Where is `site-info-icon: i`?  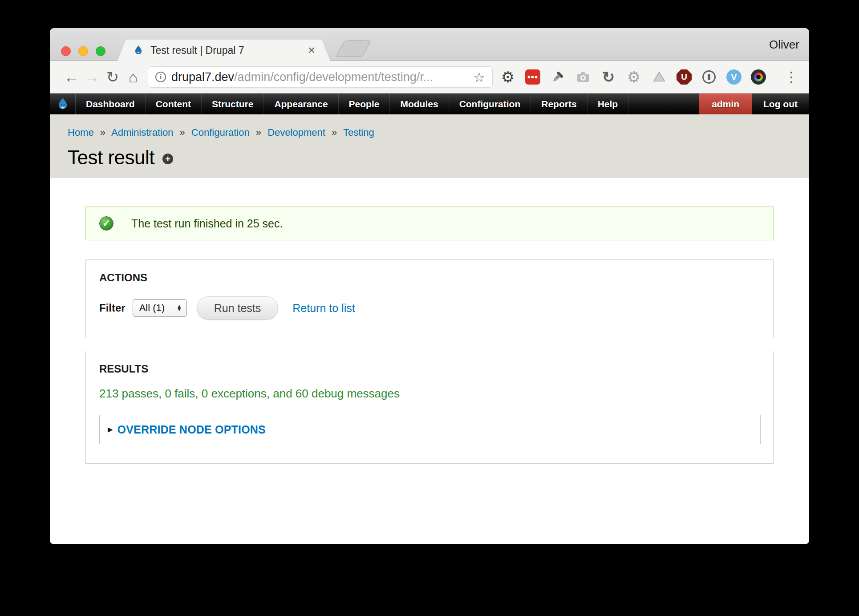 site-info-icon: i is located at coordinates (161, 77).